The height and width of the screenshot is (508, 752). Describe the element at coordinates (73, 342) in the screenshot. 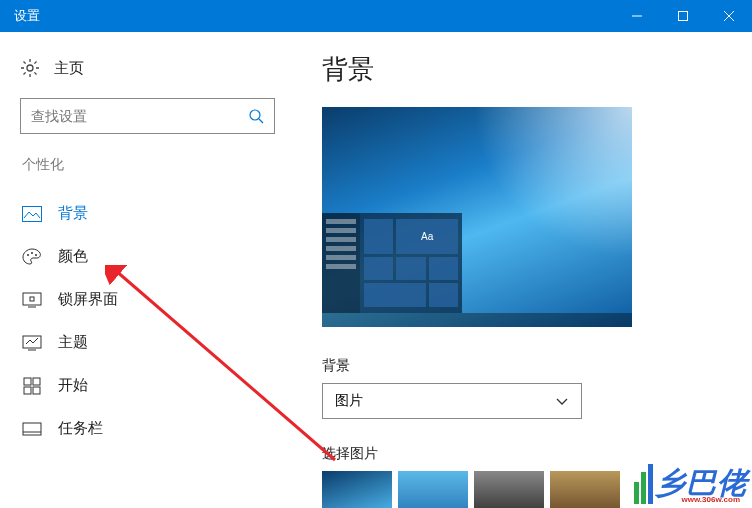

I see `nav-label: 主题` at that location.